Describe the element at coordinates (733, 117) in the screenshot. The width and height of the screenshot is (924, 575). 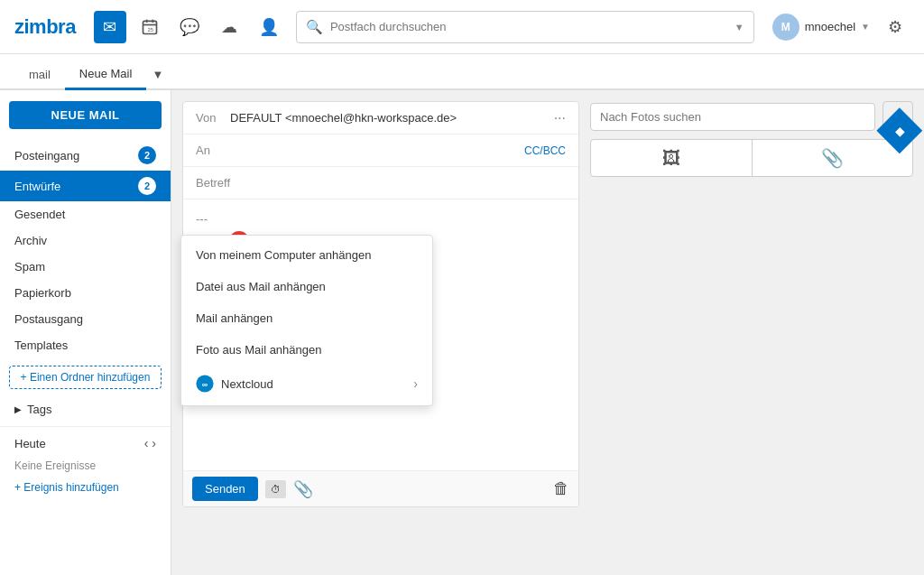
I see `photo-search-input` at that location.